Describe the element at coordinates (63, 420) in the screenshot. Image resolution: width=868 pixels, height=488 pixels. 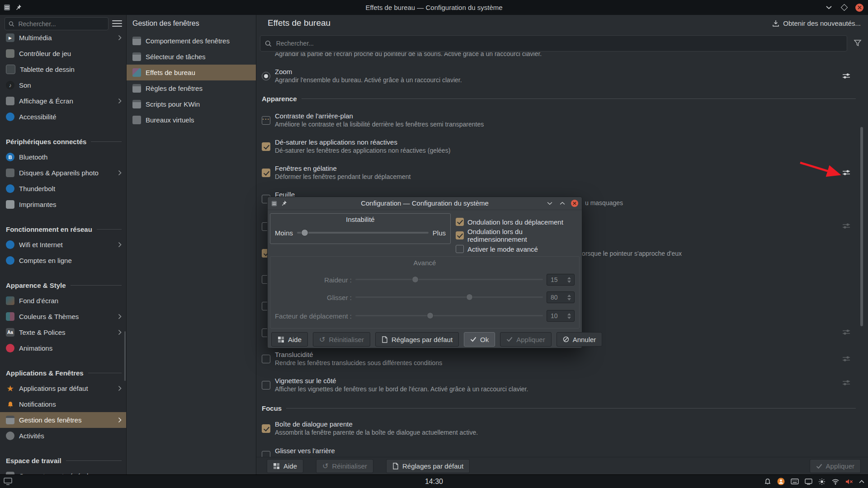
I see `sidebar-item-window-management: Gestion des fenêtres` at that location.